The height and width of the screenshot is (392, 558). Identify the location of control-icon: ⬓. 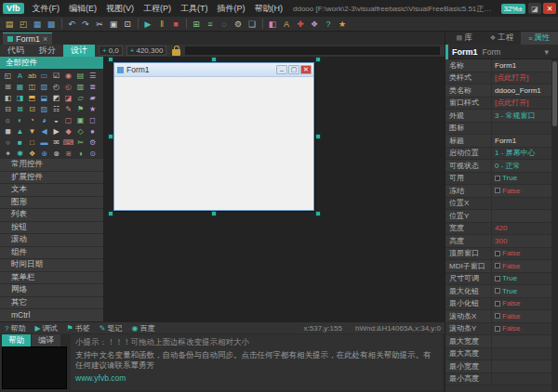
(45, 98).